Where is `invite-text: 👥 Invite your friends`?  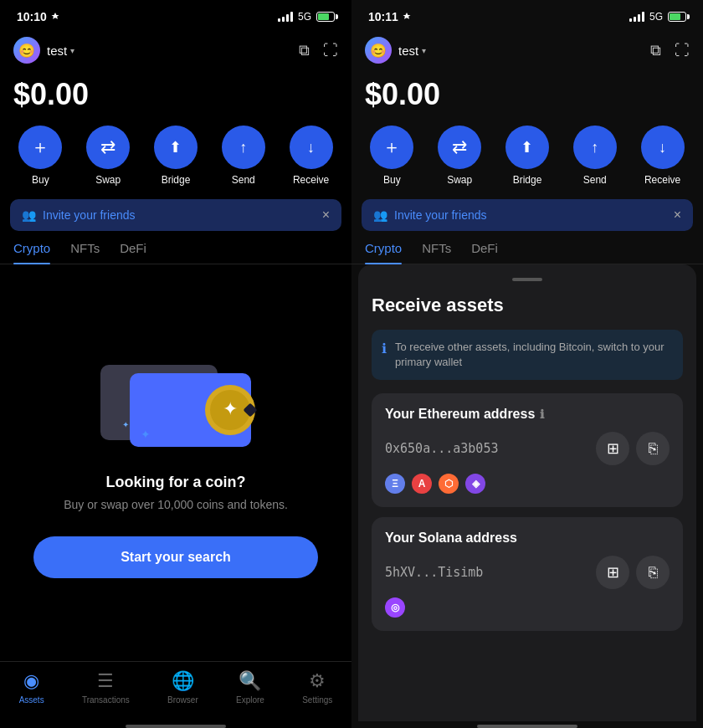
invite-text: 👥 Invite your friends is located at coordinates (79, 215).